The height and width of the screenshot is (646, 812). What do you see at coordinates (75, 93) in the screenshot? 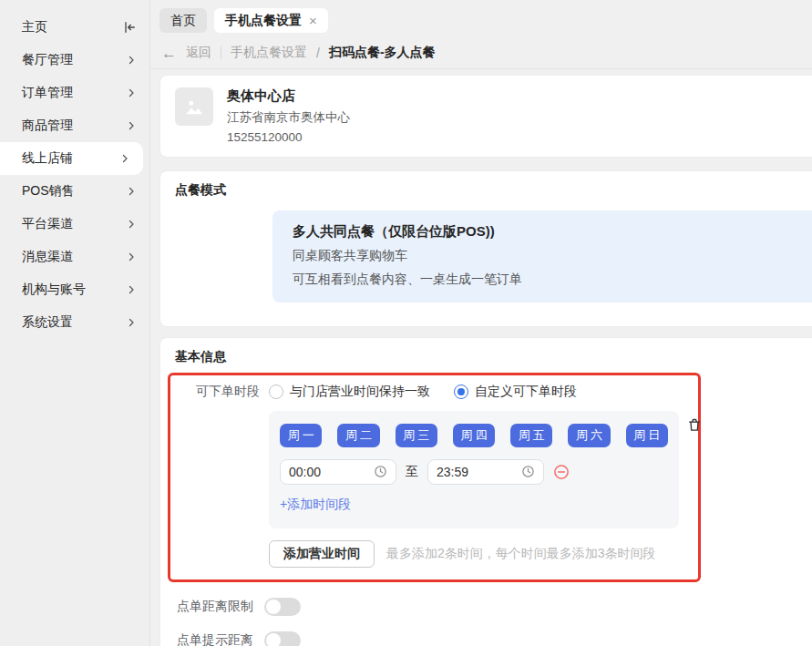
I see `sidebar-item-order-mgmt: 订单管理` at bounding box center [75, 93].